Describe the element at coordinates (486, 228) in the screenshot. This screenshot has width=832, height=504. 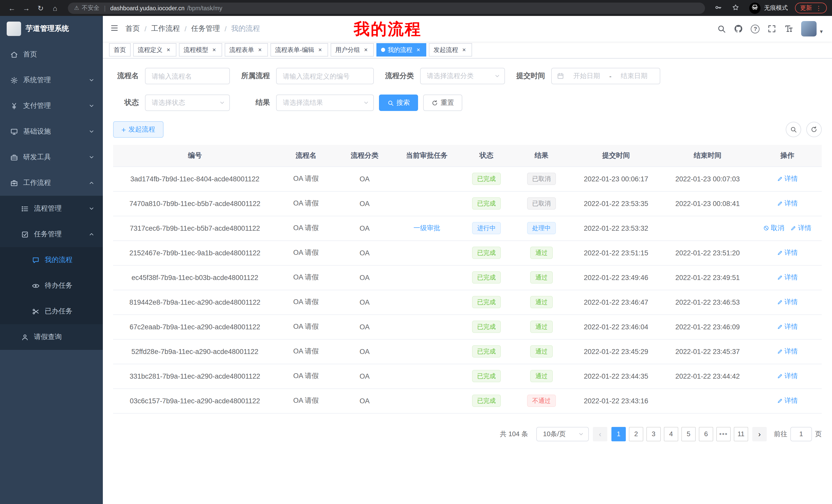
I see `cell-status: 进行中` at that location.